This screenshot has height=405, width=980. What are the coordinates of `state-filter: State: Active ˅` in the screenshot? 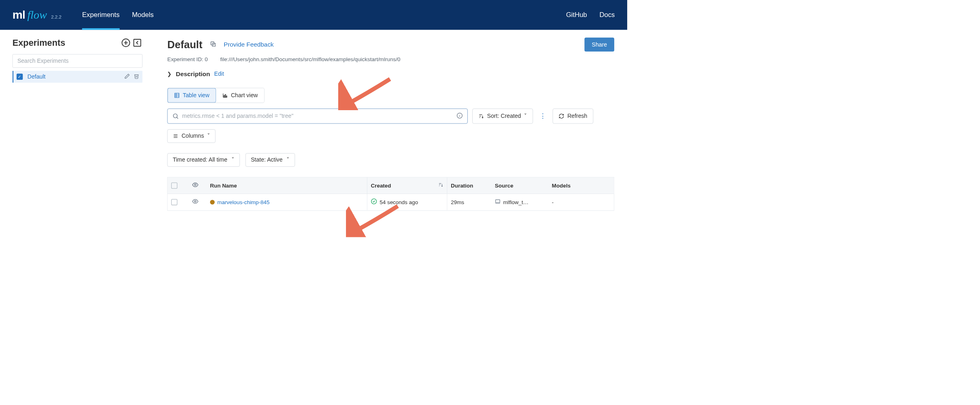 It's located at (270, 160).